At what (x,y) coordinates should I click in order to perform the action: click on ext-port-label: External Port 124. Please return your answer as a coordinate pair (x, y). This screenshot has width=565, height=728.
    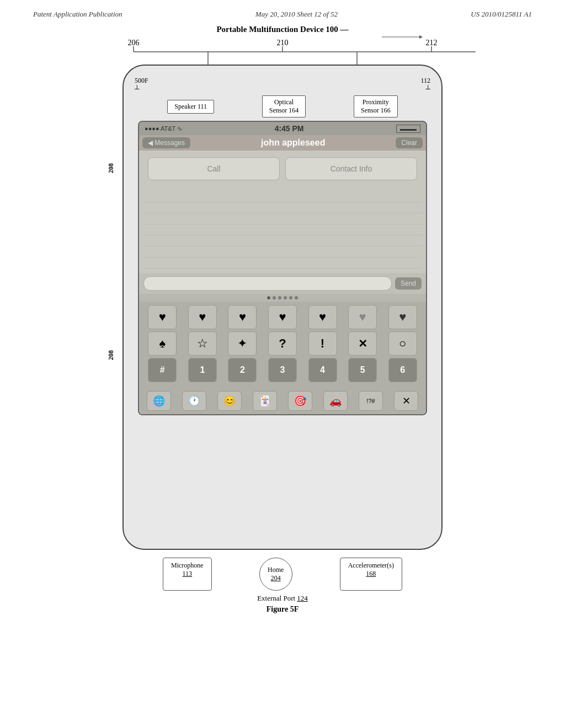
    Looking at the image, I should click on (282, 598).